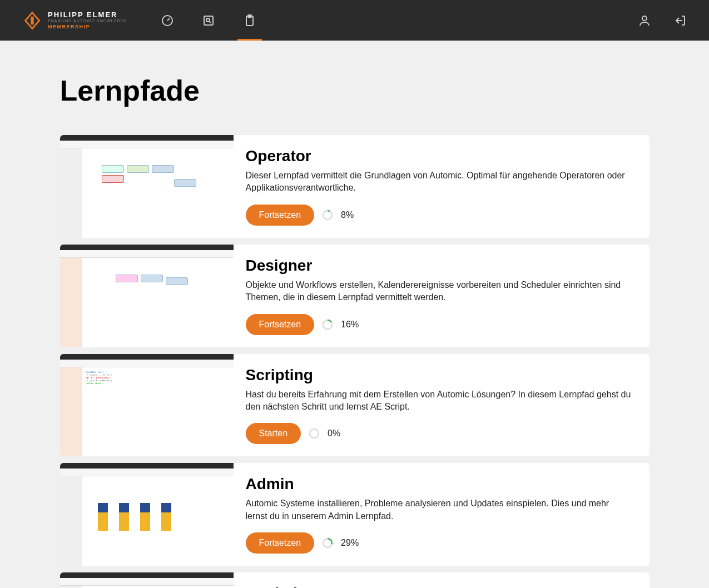  I want to click on nav-dashboard, so click(167, 21).